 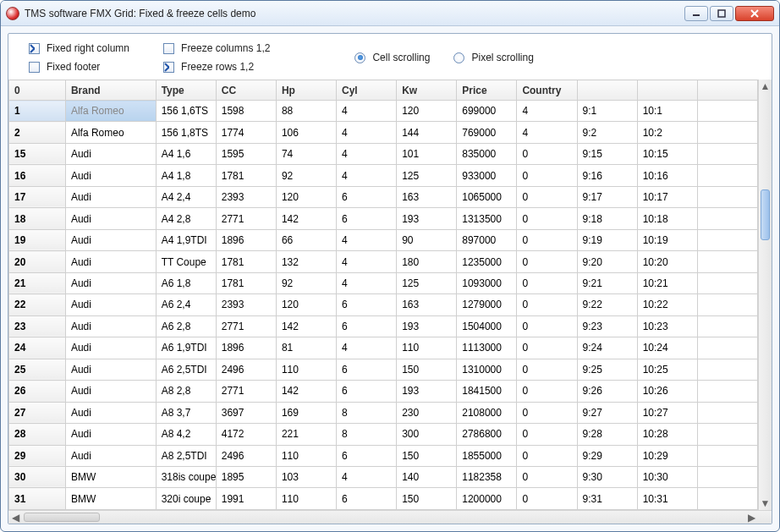 What do you see at coordinates (186, 176) in the screenshot?
I see `grid-cell: A4 1,8` at bounding box center [186, 176].